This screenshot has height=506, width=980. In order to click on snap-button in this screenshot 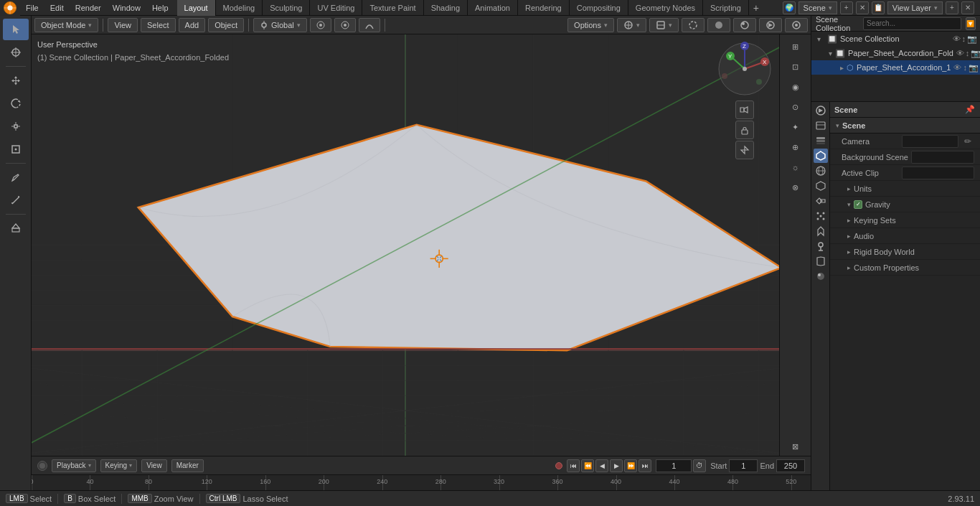, I will do `click(321, 25)`.